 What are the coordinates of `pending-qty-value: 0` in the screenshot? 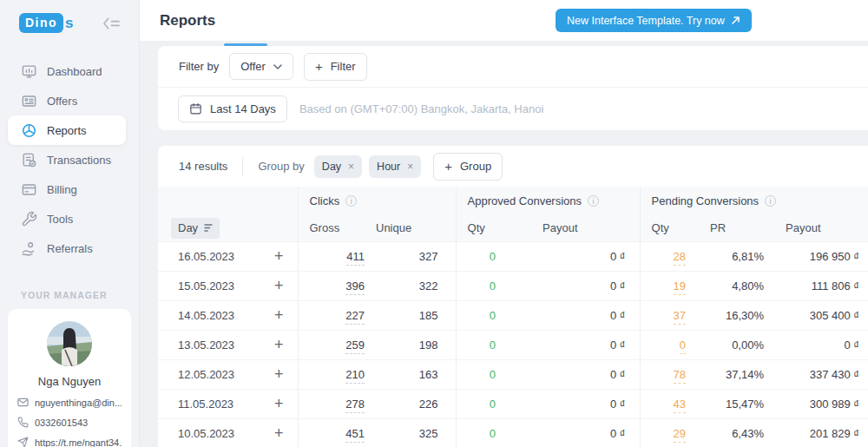 It's located at (682, 346).